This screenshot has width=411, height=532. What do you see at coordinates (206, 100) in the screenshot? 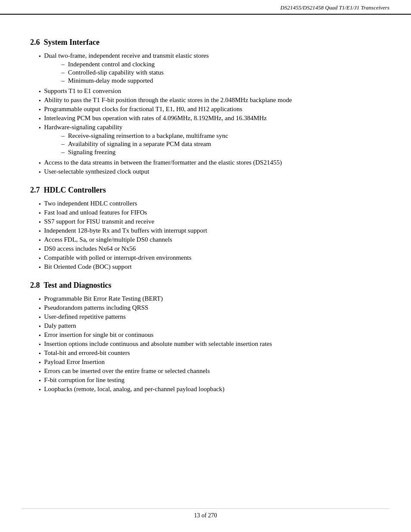
I see `list-item: Ability to pass the T1 F-bit position th…` at bounding box center [206, 100].